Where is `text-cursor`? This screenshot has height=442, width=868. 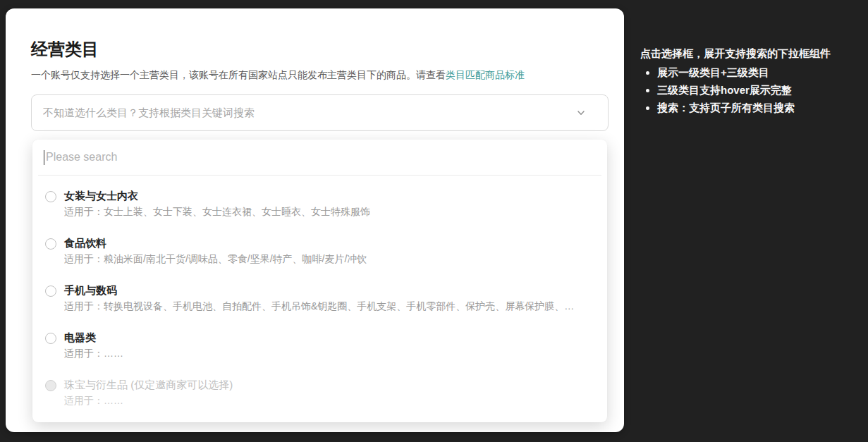
text-cursor is located at coordinates (44, 158).